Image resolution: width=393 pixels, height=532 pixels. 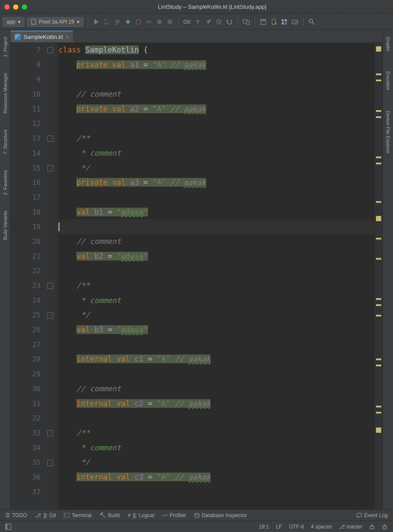 What do you see at coordinates (219, 22) in the screenshot?
I see `git-history-icon` at bounding box center [219, 22].